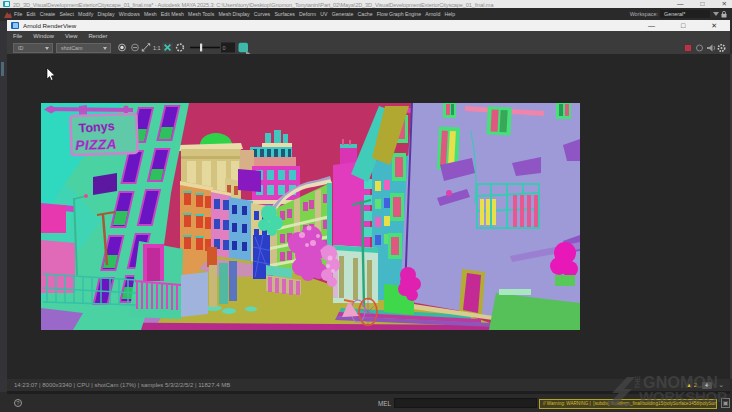 The image size is (732, 412). Describe the element at coordinates (157, 48) in the screenshot. I see `svg-text: 1:1` at that location.